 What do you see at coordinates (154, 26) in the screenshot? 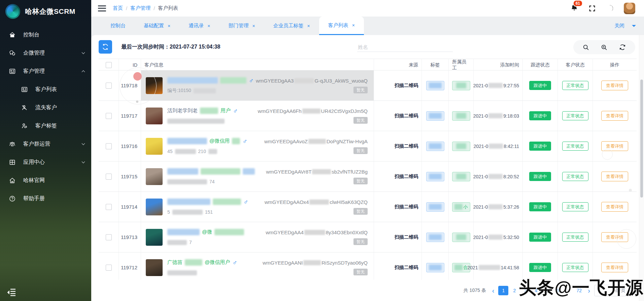
I see `tab-label: 基础配置` at bounding box center [154, 26].